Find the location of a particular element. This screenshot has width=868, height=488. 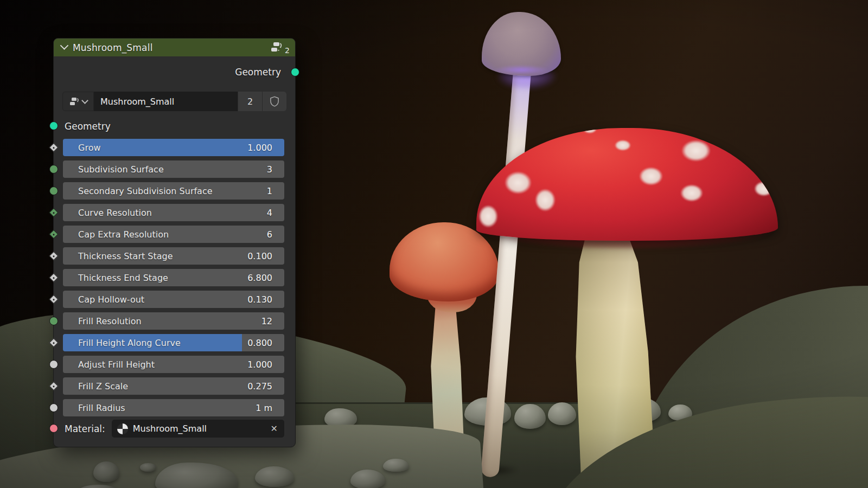

param-value: 3 is located at coordinates (270, 169).